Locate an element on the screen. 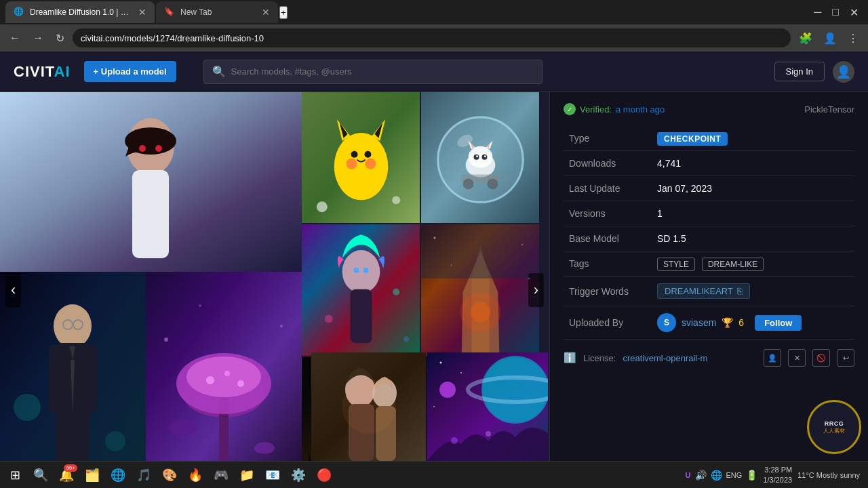  browser-toolbar: ← → ↻ 🧩 👤 ⋮ is located at coordinates (434, 38).